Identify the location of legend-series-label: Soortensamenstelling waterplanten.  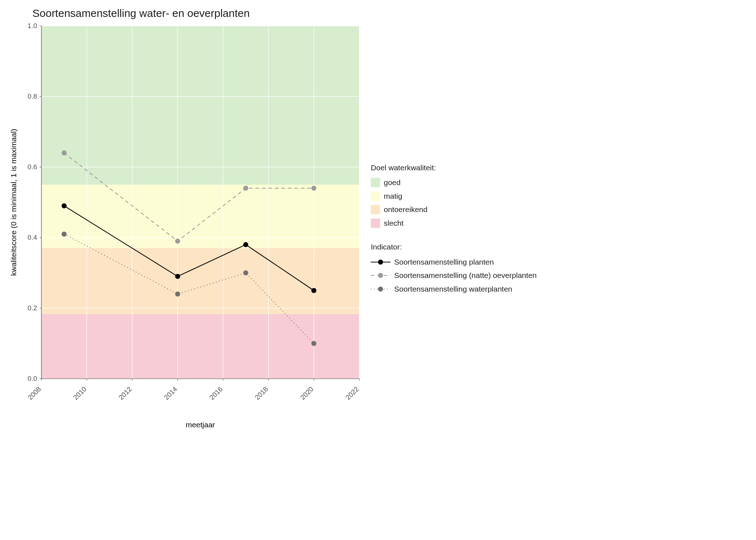
(453, 289).